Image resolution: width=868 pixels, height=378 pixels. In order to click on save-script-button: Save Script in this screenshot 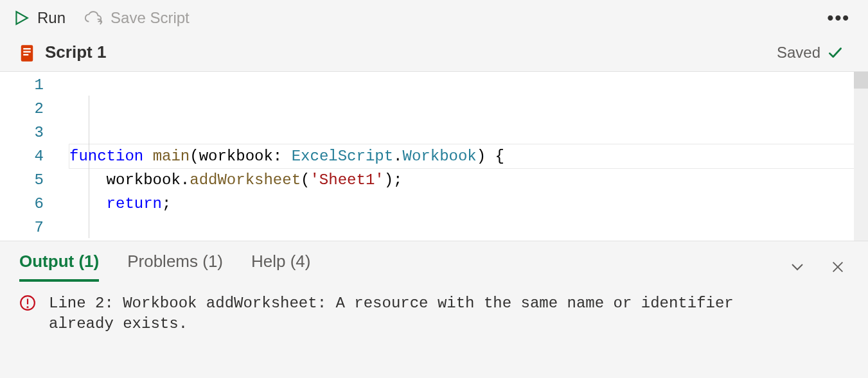, I will do `click(136, 18)`.